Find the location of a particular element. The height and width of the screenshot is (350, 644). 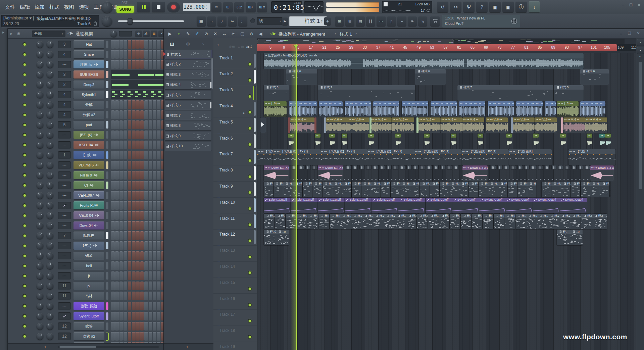

audio-clip-v6: ↦↦ V..6 ↦ is located at coordinates (596, 125).